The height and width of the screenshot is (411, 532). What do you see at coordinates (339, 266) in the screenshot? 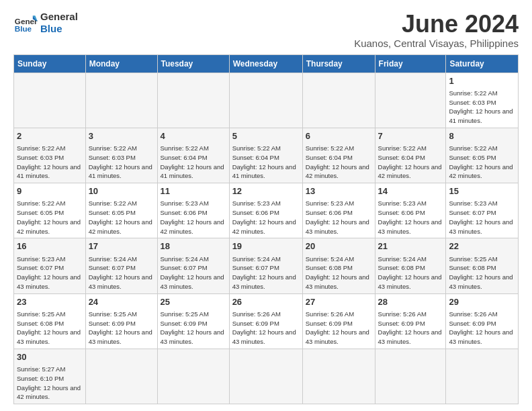
I see `calendar-cell: 20Sunrise: 5:24 AM Sunset: 6:08 PM Dayli…` at bounding box center [339, 266].